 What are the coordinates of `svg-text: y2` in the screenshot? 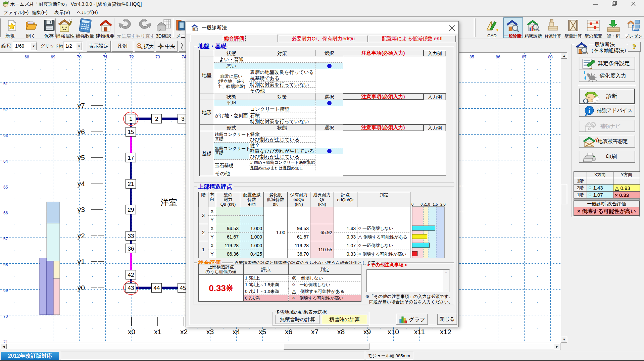 It's located at (81, 236).